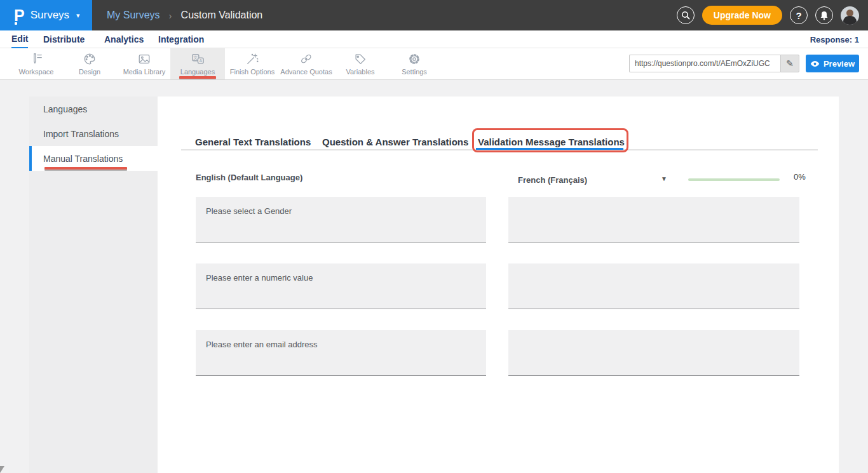 Image resolution: width=868 pixels, height=473 pixels. What do you see at coordinates (93, 109) in the screenshot?
I see `sidebar-item-languages: Languages` at bounding box center [93, 109].